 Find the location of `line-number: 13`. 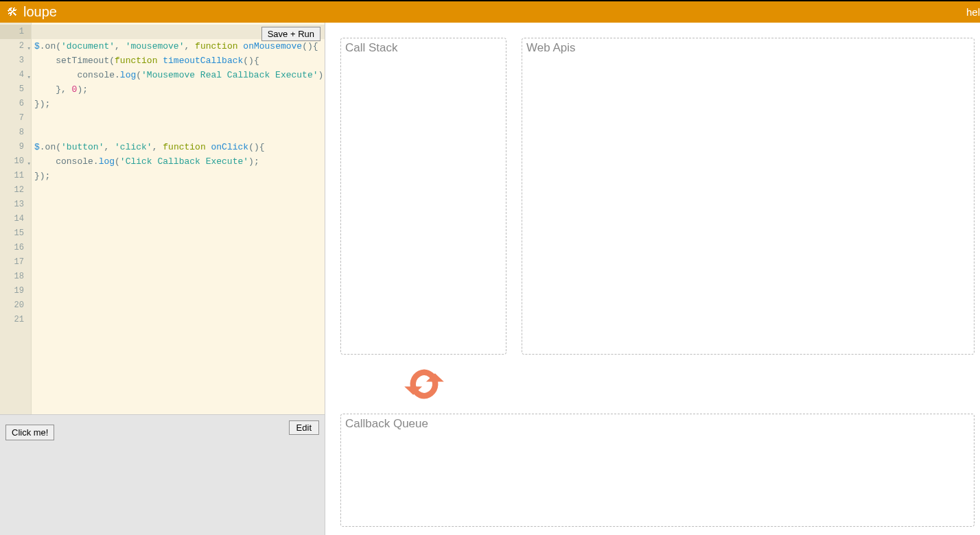

line-number: 13 is located at coordinates (15, 204).